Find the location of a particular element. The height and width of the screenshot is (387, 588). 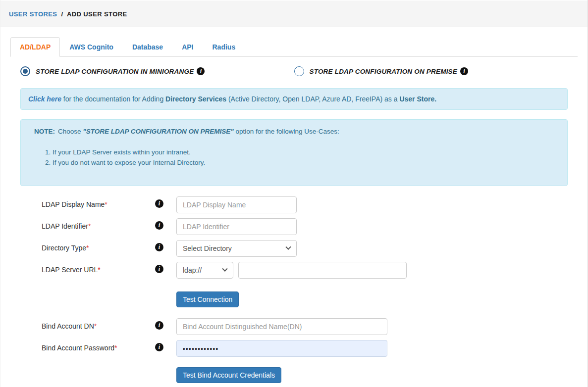

radio-label-miniorange: STORE LDAP CONFIGURATION IN MINIORANGE is located at coordinates (115, 71).